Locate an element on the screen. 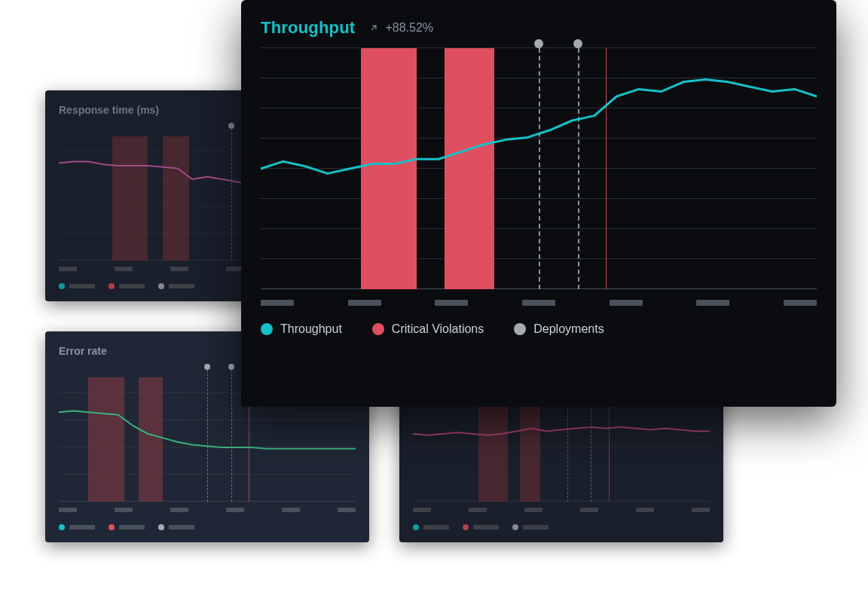 Image resolution: width=868 pixels, height=589 pixels. chart-title: Throughput is located at coordinates (307, 28).